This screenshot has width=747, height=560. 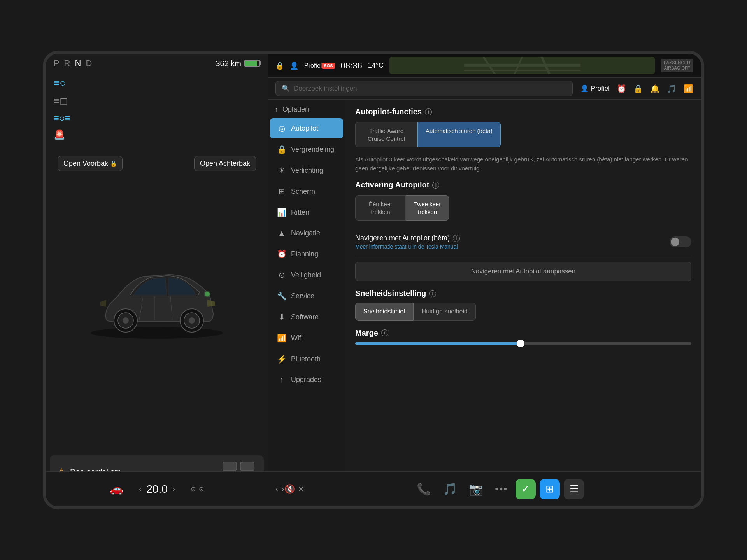 What do you see at coordinates (677, 65) in the screenshot?
I see `passenger-airbag-indicator: PASSENGER AIRBAG OFF` at bounding box center [677, 65].